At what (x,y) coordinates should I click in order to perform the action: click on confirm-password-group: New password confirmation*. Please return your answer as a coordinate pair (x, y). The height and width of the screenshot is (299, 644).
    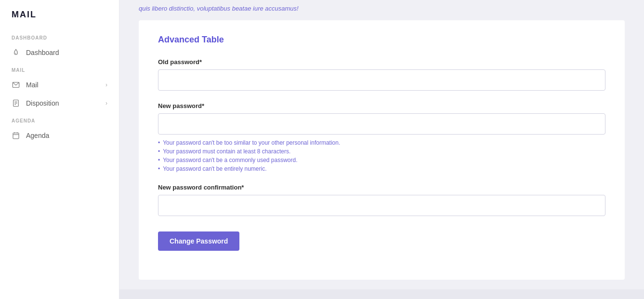
    Looking at the image, I should click on (381, 200).